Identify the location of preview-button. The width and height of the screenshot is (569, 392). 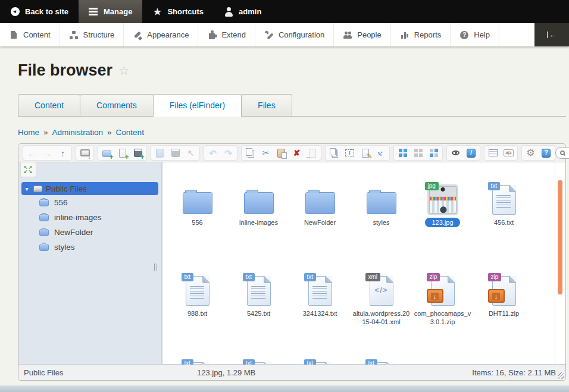
(456, 153).